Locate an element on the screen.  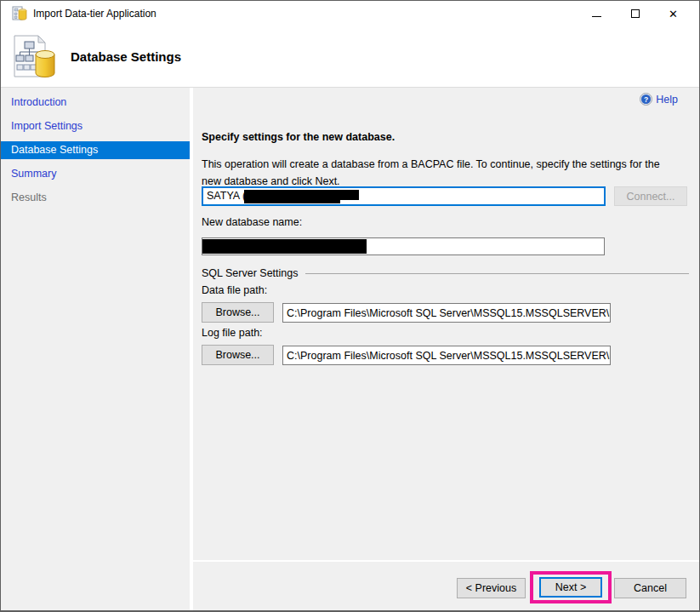
browse-data-file-button: Browse... is located at coordinates (238, 312).